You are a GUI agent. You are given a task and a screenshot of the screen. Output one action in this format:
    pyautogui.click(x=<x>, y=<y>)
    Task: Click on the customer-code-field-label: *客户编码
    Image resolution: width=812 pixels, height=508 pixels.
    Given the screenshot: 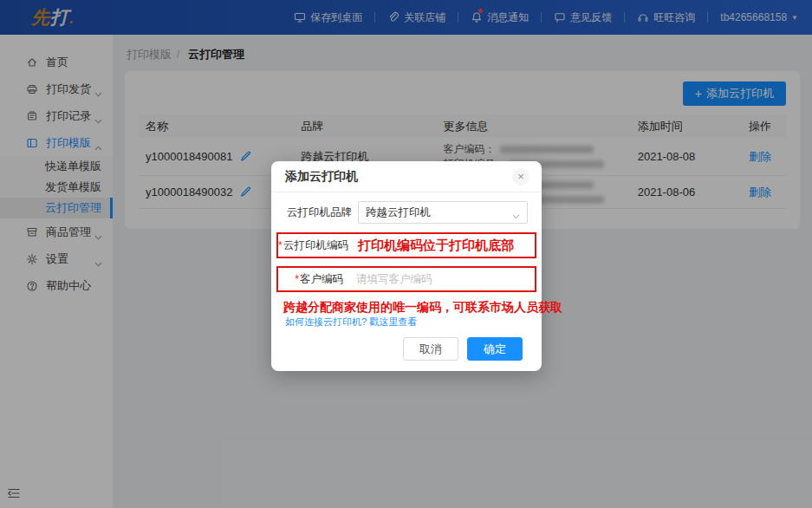 What is the action you would take?
    pyautogui.click(x=314, y=279)
    